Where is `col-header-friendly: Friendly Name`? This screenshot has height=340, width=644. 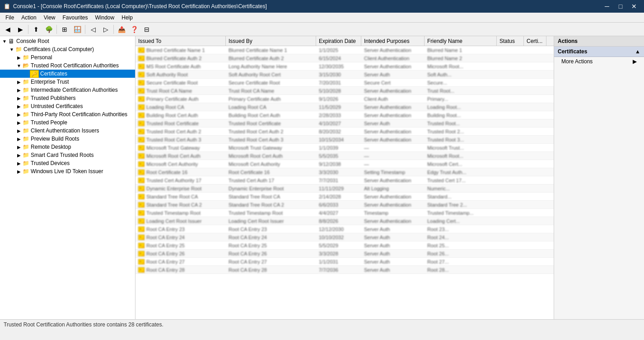
col-header-friendly: Friendly Name is located at coordinates (461, 41).